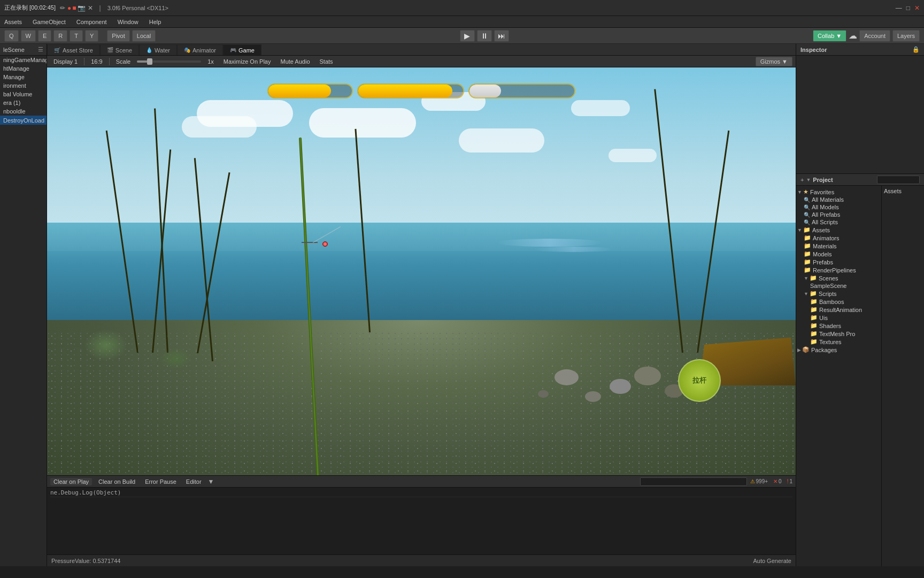  I want to click on tree-scripts: ▼ 📁 Scripts, so click(838, 293).